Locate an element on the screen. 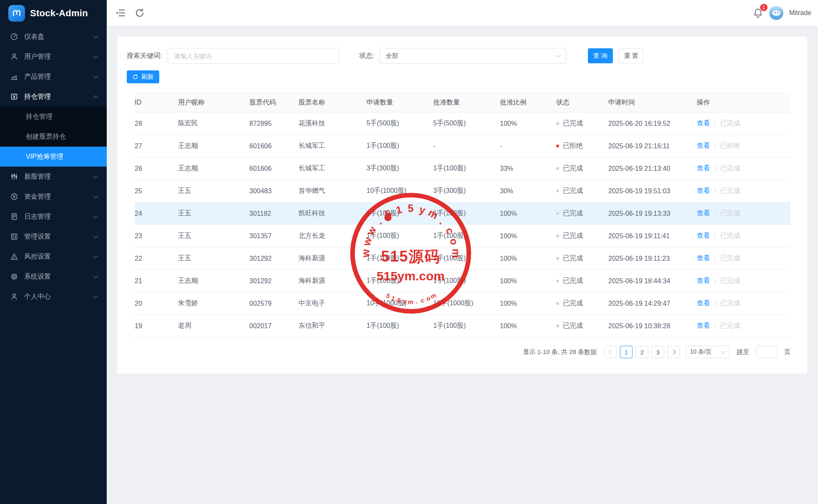 Image resolution: width=818 pixels, height=504 pixels. sidebar-item-profile: 个人中心 is located at coordinates (53, 297).